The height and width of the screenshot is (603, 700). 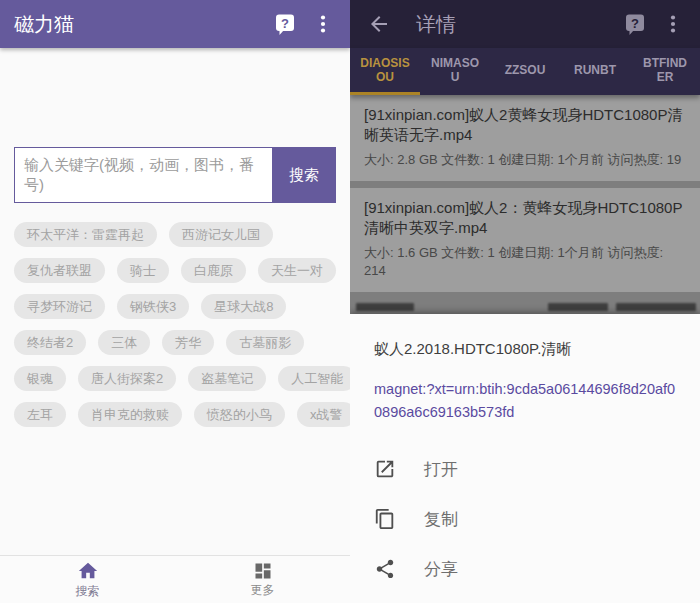 I want to click on keyword-chip: 三体, so click(x=124, y=342).